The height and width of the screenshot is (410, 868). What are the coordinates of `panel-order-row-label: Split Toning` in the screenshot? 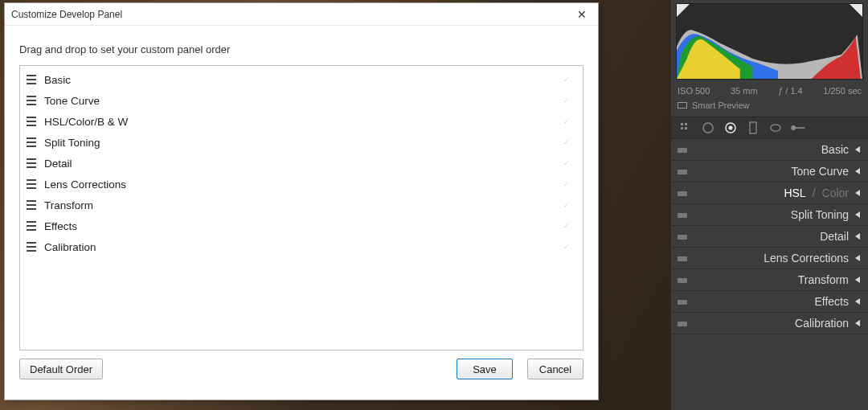 It's located at (304, 143).